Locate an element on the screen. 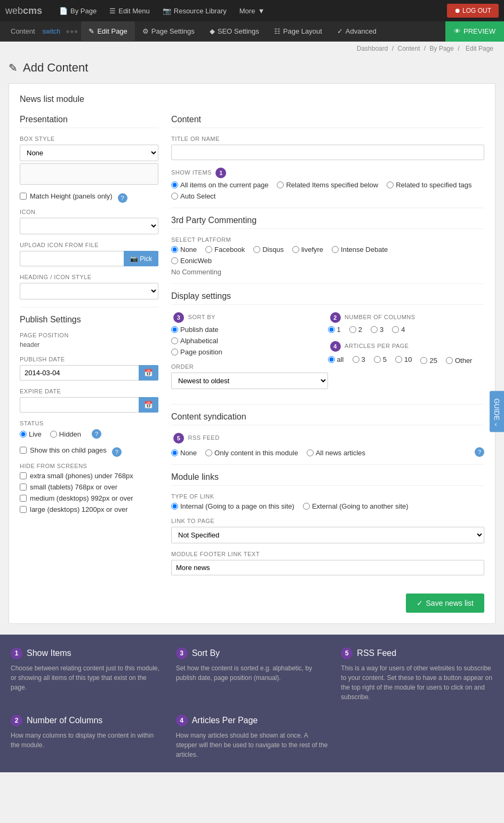 The width and height of the screenshot is (504, 823). rss-module-label: Only content in this module is located at coordinates (252, 453).